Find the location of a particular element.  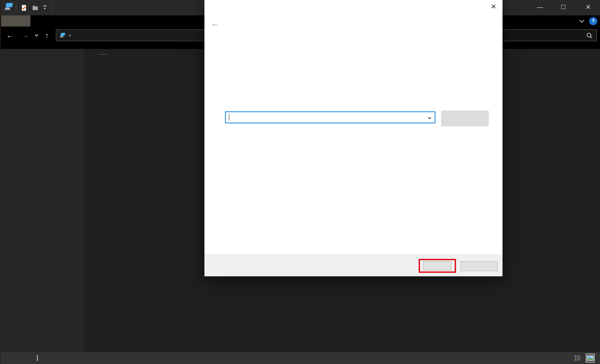

maximize-button is located at coordinates (563, 7).